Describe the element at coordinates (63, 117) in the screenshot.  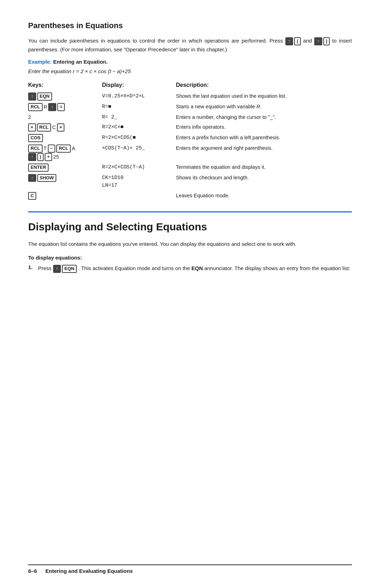
I see `keys-cell: 2` at that location.